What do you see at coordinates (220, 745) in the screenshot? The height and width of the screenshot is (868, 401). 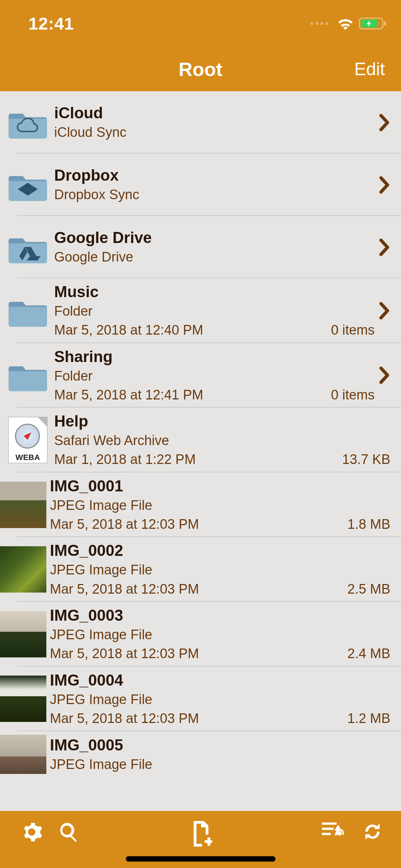 I see `item-name: IMG_0005` at bounding box center [220, 745].